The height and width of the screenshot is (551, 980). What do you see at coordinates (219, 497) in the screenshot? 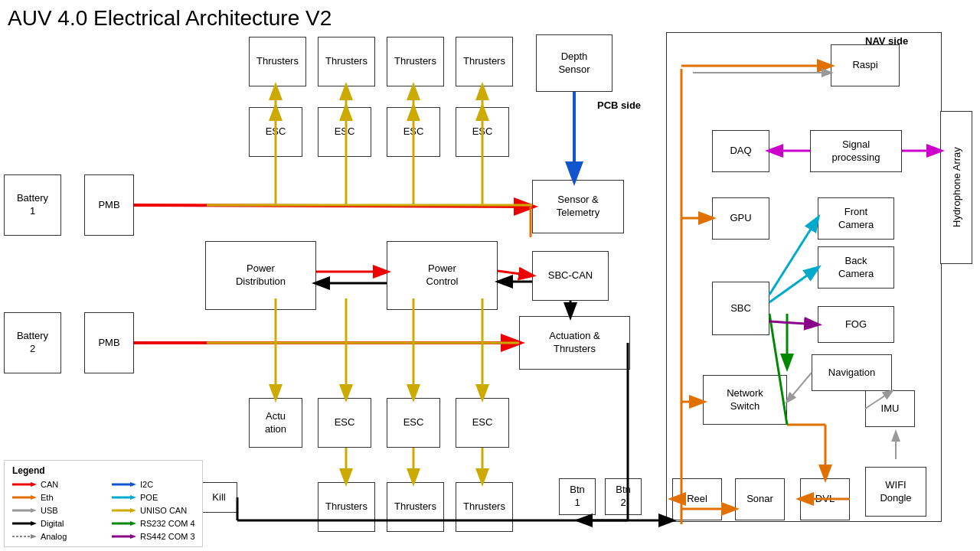
I see `kill-box: Kill` at bounding box center [219, 497].